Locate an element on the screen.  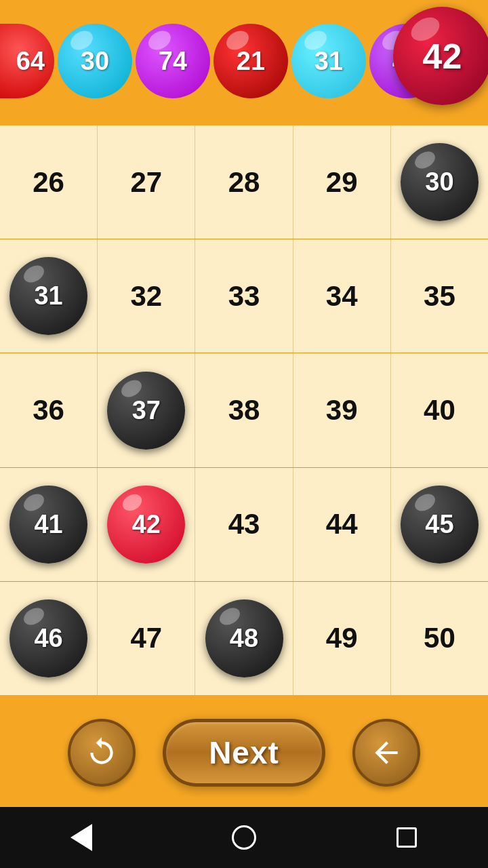
restart-button is located at coordinates (102, 753).